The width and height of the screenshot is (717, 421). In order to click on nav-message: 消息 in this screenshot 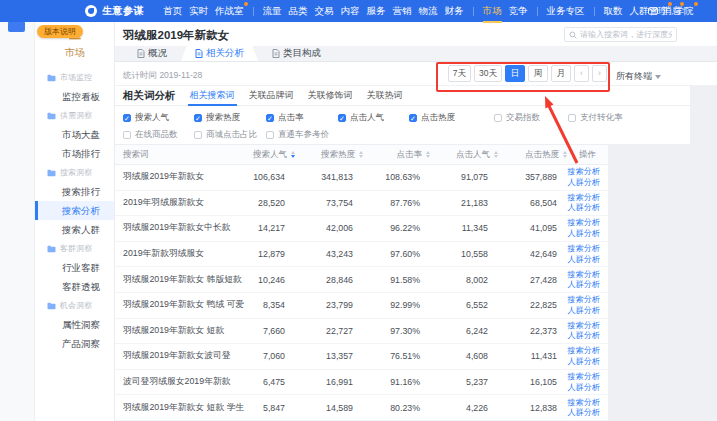, I will do `click(664, 11)`.